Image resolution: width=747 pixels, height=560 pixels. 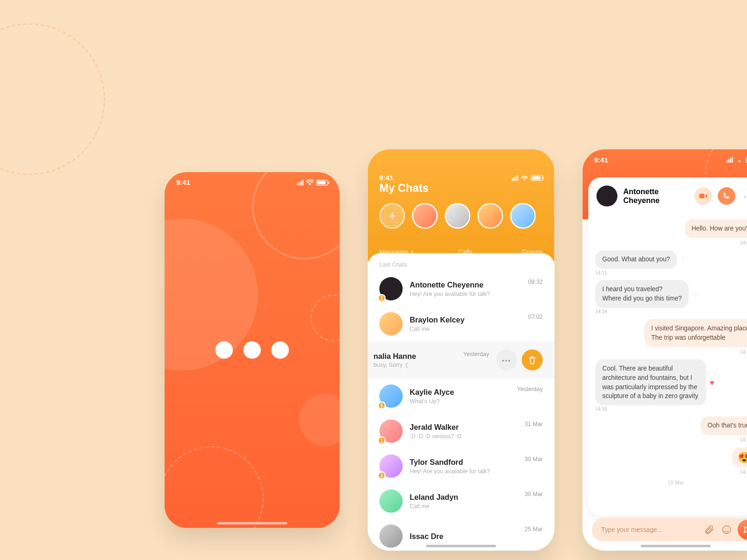 I want to click on send-button, so click(x=742, y=530).